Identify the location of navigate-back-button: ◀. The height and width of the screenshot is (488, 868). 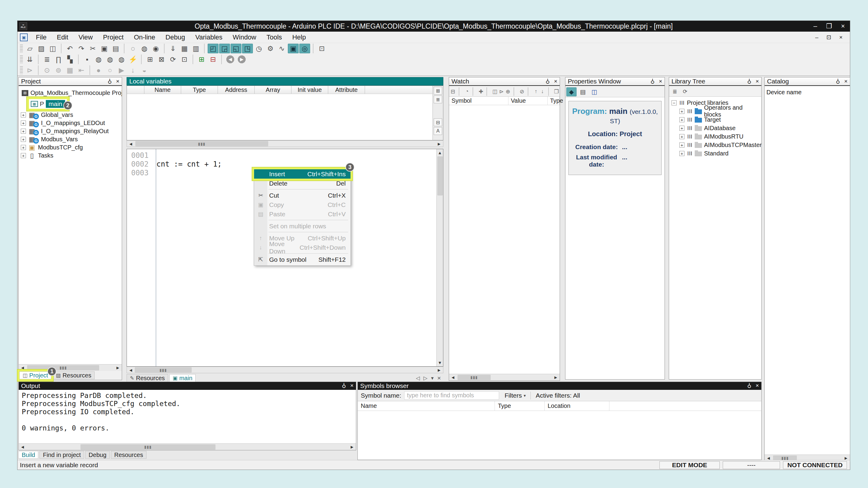
(230, 59).